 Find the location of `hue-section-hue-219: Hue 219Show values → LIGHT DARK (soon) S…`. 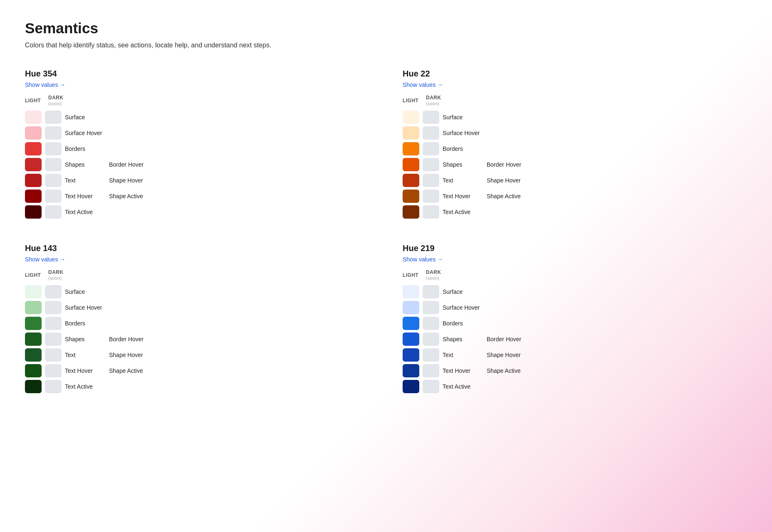

hue-section-hue-219: Hue 219Show values → LIGHT DARK (soon) S… is located at coordinates (575, 318).